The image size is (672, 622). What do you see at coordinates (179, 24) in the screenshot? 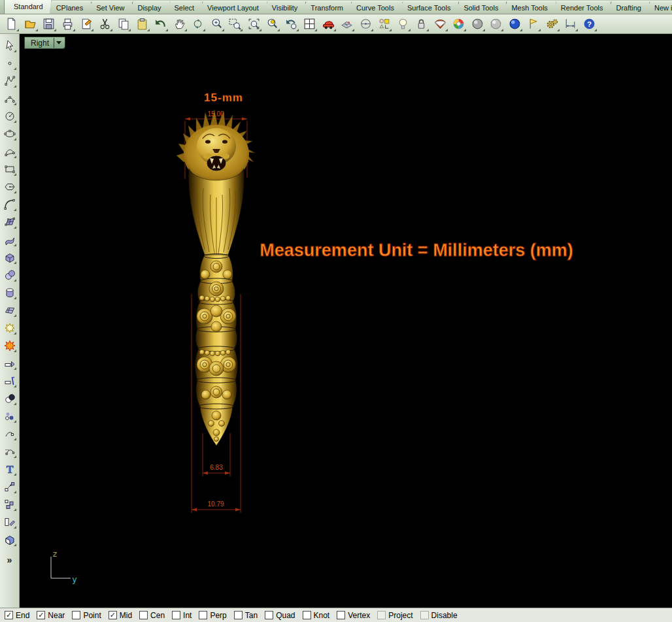
I see `pan-view-icon` at bounding box center [179, 24].